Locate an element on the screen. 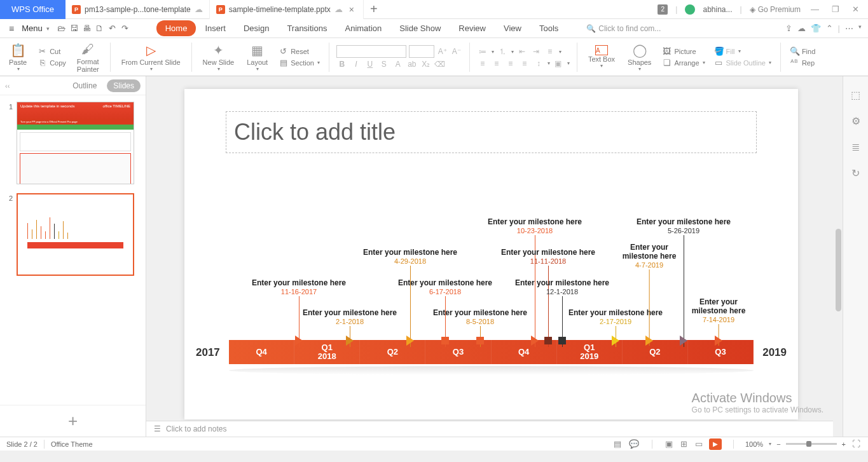 The width and height of the screenshot is (868, 462). ribbon-tab-insert: Insert is located at coordinates (215, 28).